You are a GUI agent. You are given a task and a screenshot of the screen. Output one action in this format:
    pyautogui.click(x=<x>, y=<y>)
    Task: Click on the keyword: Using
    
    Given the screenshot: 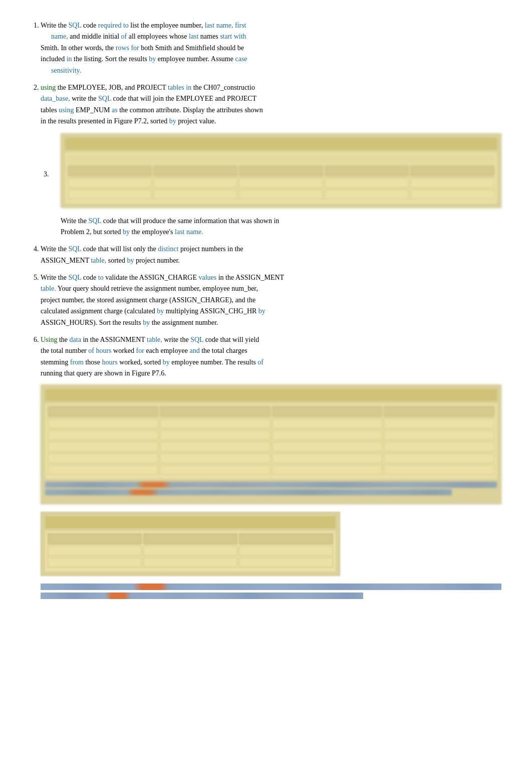 What is the action you would take?
    pyautogui.click(x=49, y=340)
    